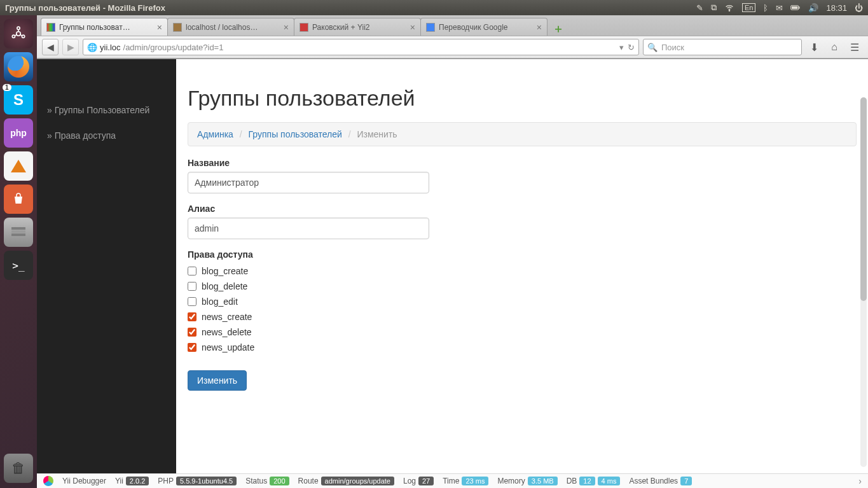 The width and height of the screenshot is (868, 488). I want to click on sidebar-item-permissions: » Права доступа, so click(107, 136).